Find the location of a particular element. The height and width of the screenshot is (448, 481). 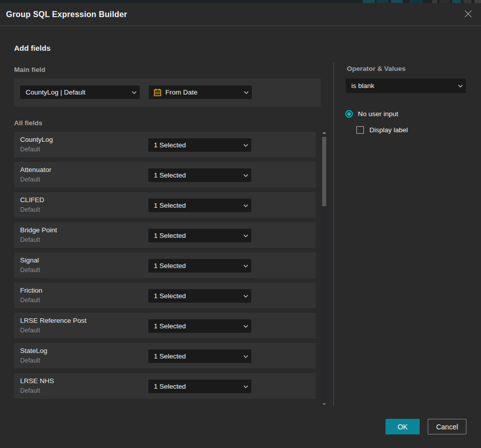

close-button is located at coordinates (468, 15).